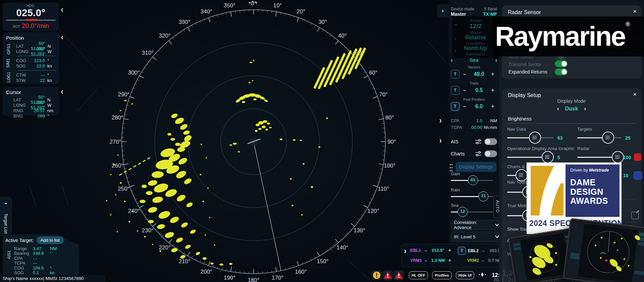 The width and height of the screenshot is (644, 282). What do you see at coordinates (477, 225) in the screenshot?
I see `correlation-dropdown: Correlation: Advance` at bounding box center [477, 225].